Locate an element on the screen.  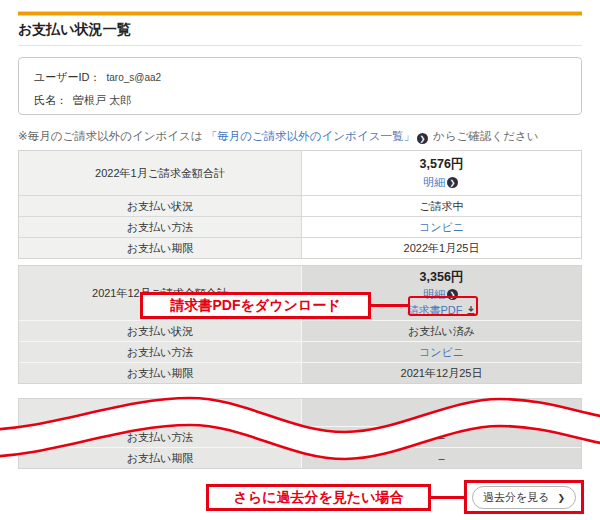
january-amount: 3,576円 is located at coordinates (442, 164).